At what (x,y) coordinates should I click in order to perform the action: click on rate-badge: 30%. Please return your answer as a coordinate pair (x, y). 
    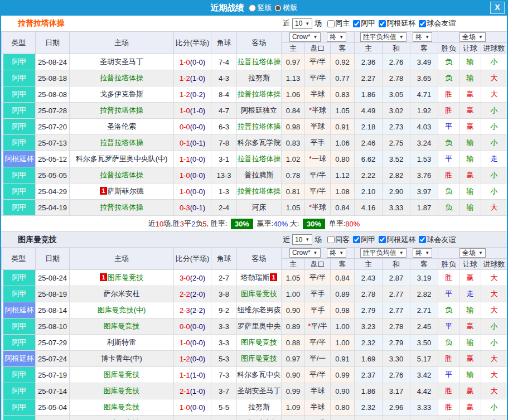
    Looking at the image, I should click on (242, 224).